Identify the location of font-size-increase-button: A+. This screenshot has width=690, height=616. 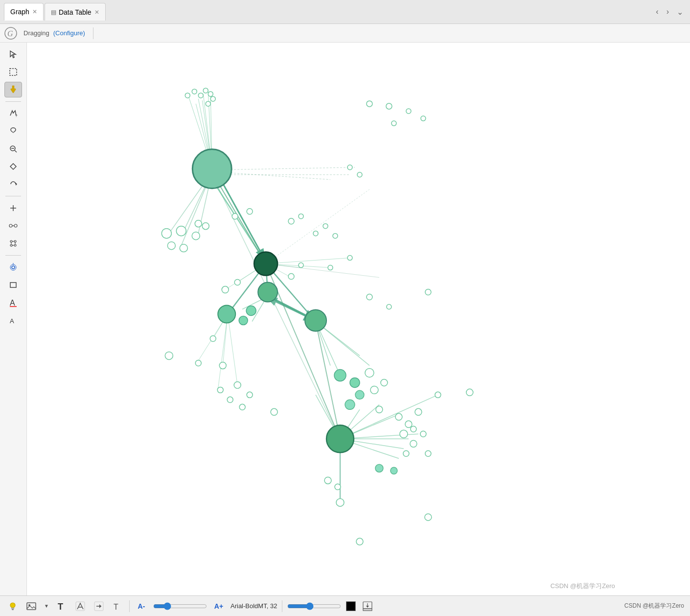
(219, 606).